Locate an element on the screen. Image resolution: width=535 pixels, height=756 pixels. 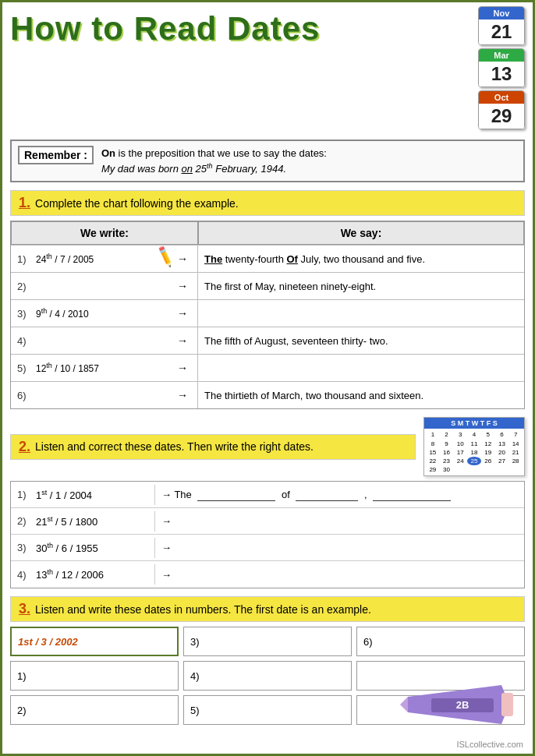
row-num-2: 2) is located at coordinates (24, 287).